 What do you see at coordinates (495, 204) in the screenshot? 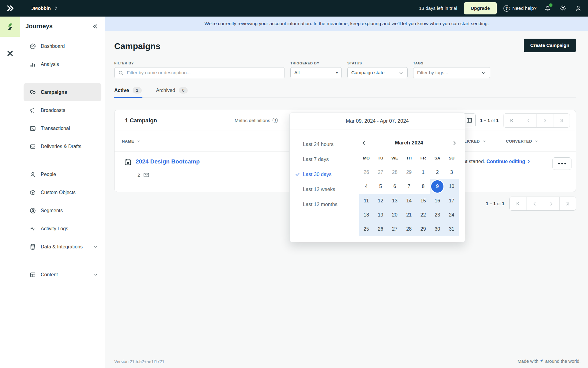
I see `pagination-summary: 1 – 1 of 1` at bounding box center [495, 204].